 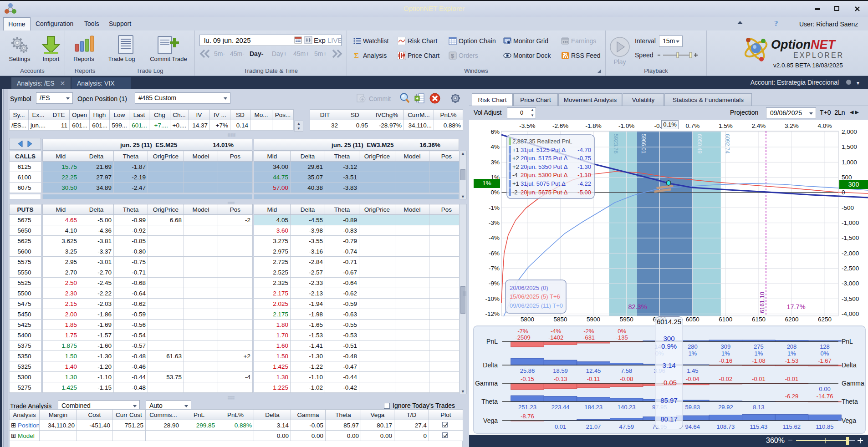 I want to click on svg-text: 3%, so click(x=495, y=162).